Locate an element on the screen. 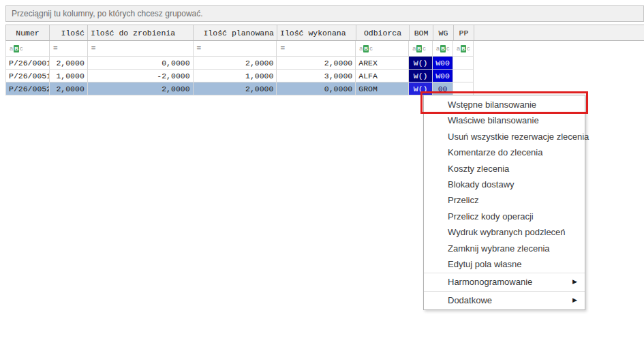 This screenshot has width=644, height=349. menu-item-5: Blokady dostawy is located at coordinates (504, 184).